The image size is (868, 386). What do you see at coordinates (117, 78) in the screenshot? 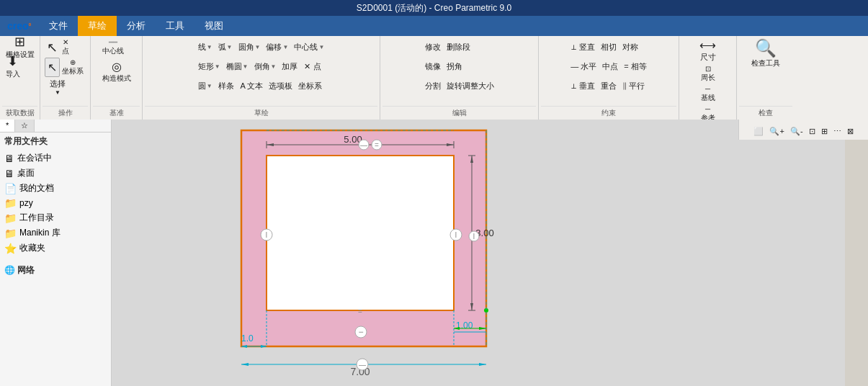
I see `section-datum: ━━中心线 ◎构造模式 基准` at bounding box center [117, 78].